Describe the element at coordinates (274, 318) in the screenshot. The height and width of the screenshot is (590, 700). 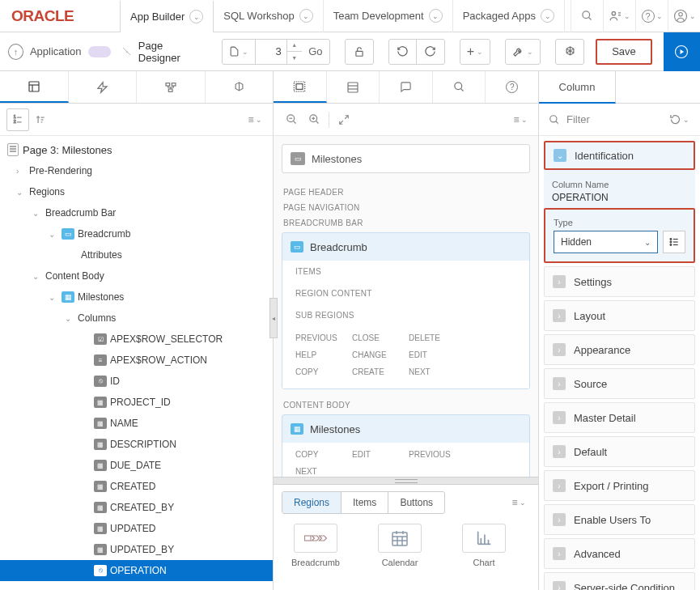
I see `vertical-splitter: ◂` at that location.